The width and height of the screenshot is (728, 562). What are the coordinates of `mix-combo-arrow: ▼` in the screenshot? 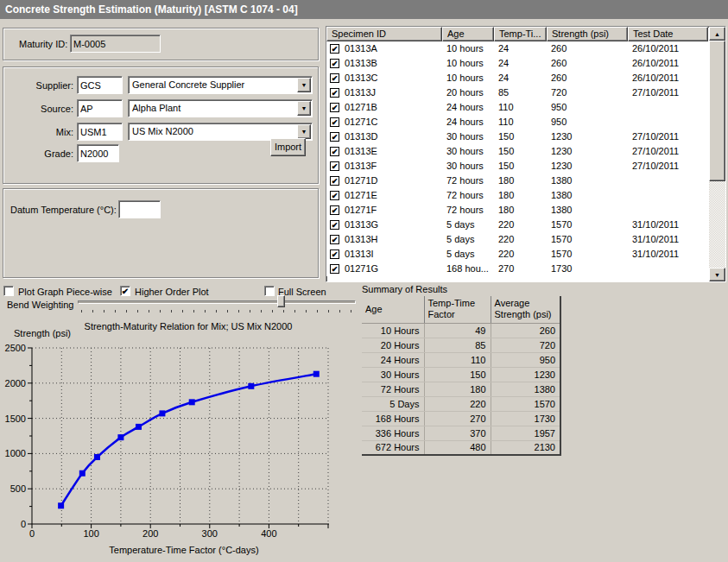 It's located at (304, 131).